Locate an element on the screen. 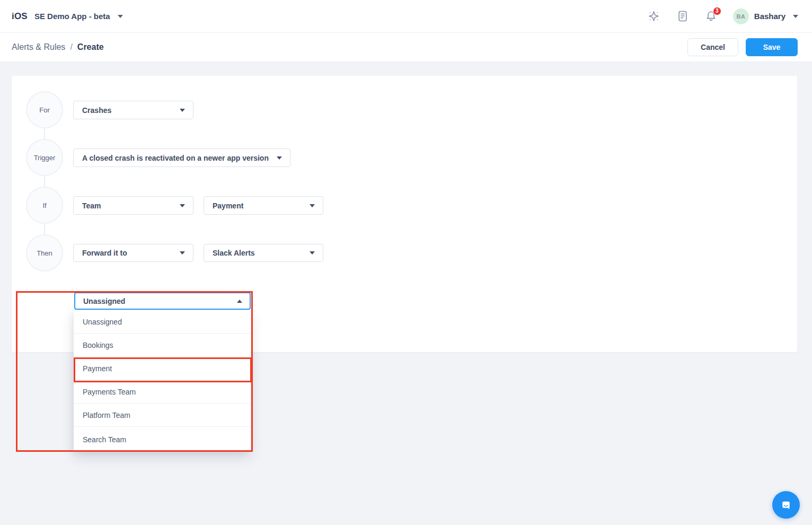 This screenshot has height=525, width=812. option-payments-team: Payments Team is located at coordinates (162, 392).